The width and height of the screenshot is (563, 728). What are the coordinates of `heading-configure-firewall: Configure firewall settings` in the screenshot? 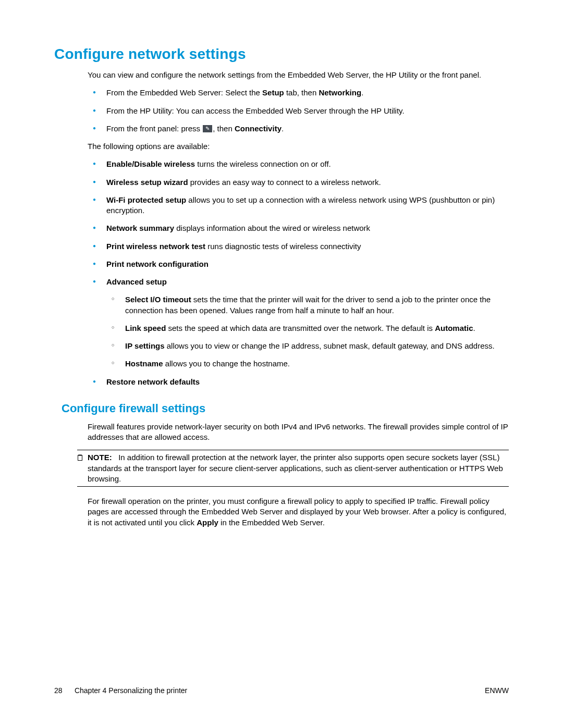 It's located at (285, 409).